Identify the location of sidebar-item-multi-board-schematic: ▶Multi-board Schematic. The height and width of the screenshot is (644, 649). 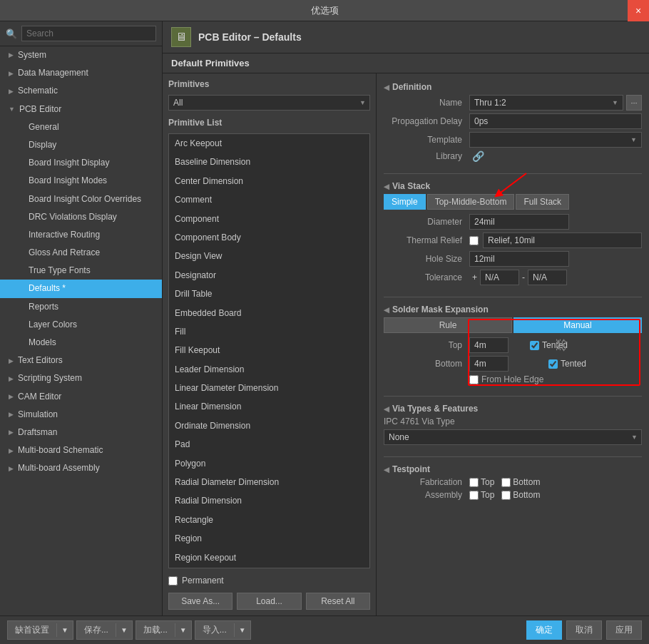
(81, 451).